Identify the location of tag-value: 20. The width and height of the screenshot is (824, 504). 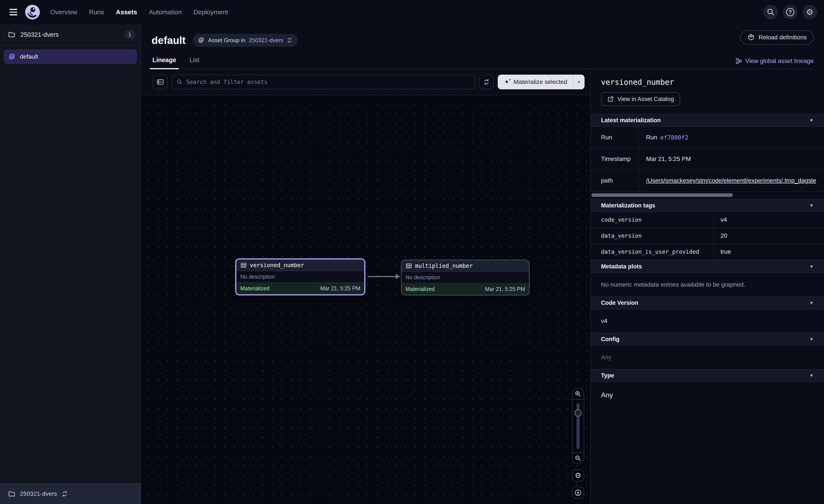
(769, 236).